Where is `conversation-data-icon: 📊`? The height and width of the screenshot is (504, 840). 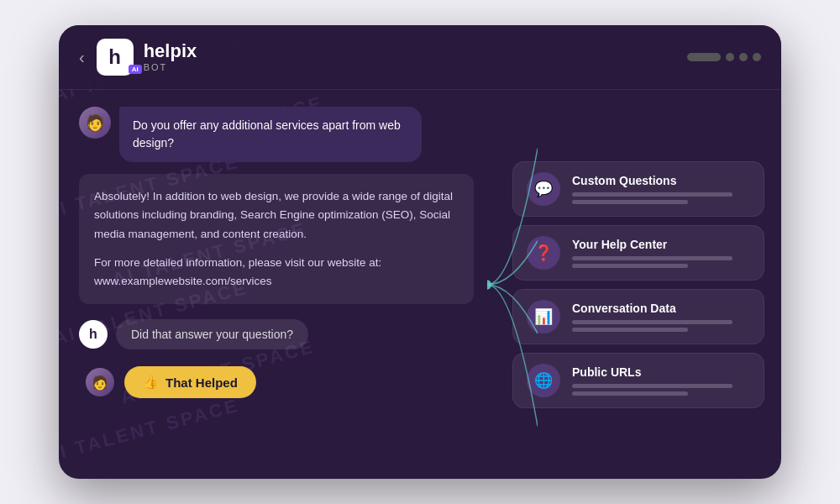 conversation-data-icon: 📊 is located at coordinates (543, 317).